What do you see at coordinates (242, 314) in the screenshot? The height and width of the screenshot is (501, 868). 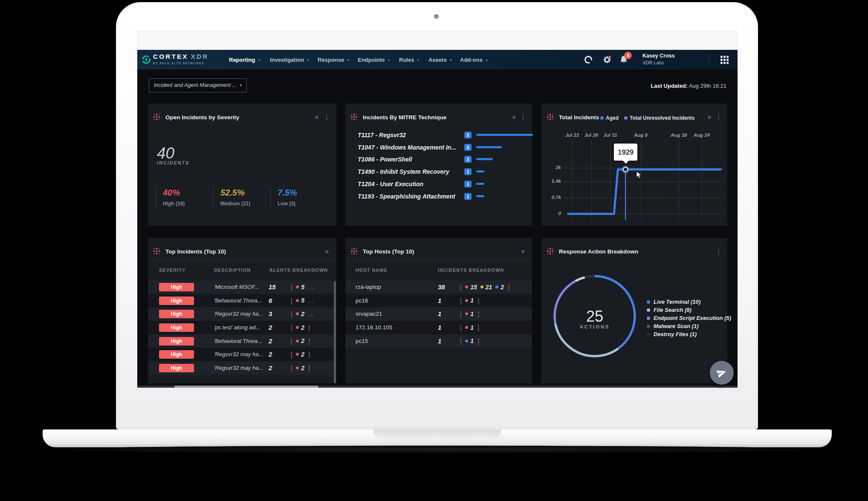 I see `table-row: High'Regsvr32 may ha...3[2...` at bounding box center [242, 314].